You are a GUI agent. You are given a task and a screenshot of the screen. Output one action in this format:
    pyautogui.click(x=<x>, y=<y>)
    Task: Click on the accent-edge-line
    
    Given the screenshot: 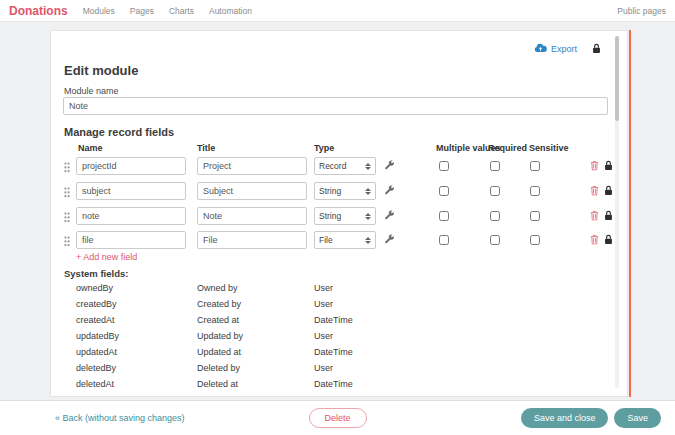 What is the action you would take?
    pyautogui.click(x=630, y=214)
    